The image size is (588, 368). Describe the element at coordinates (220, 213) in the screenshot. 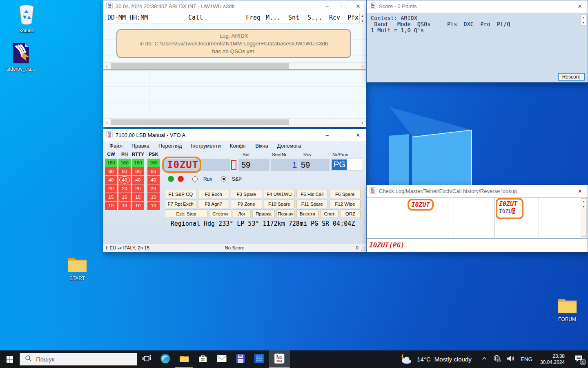

I see `action-button: Стерти` at that location.